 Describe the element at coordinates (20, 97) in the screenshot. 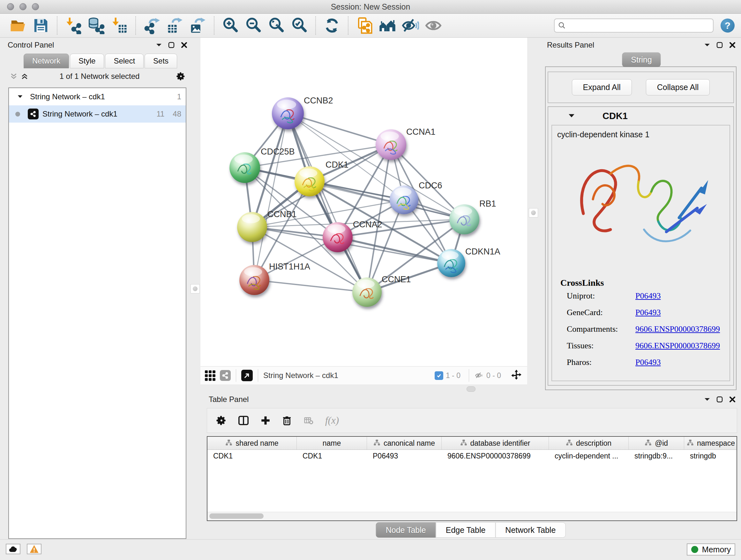

I see `tree-expander-icon` at that location.